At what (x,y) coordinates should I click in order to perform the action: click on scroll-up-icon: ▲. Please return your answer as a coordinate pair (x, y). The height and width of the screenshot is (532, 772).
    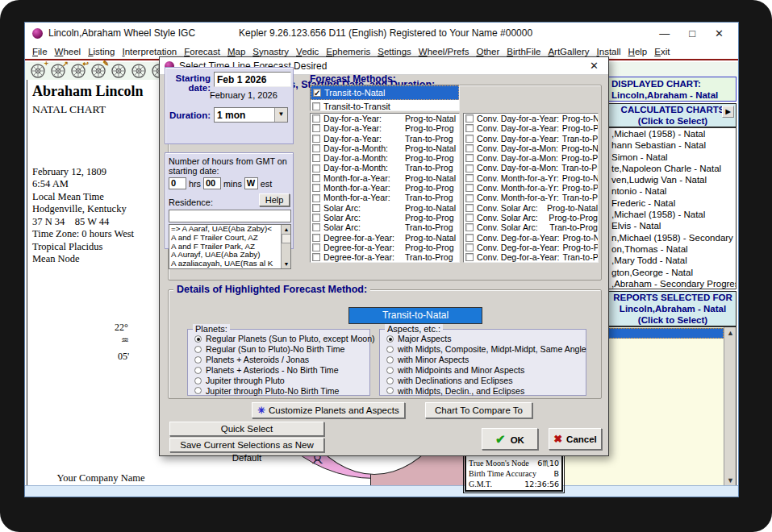
    Looking at the image, I should click on (731, 334).